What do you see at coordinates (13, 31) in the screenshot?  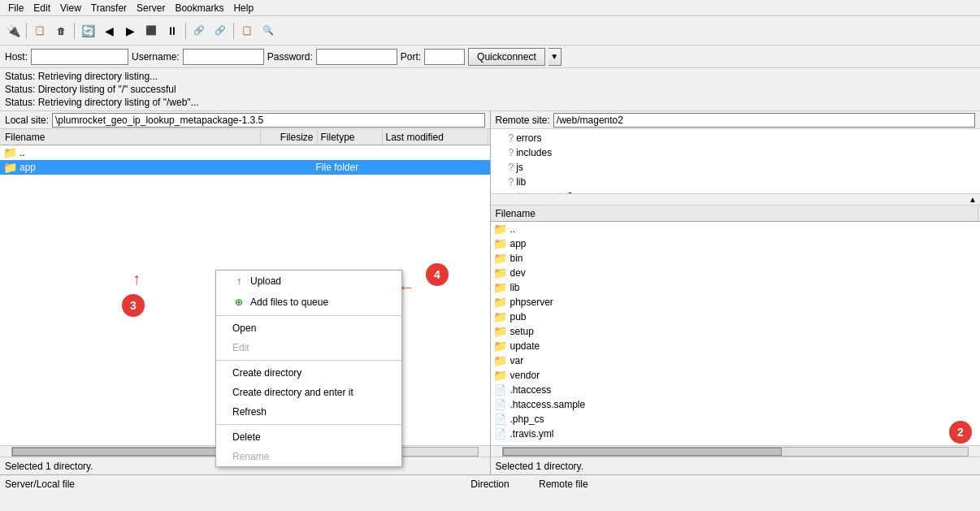 I see `toolbar-new-connection: 🔌` at bounding box center [13, 31].